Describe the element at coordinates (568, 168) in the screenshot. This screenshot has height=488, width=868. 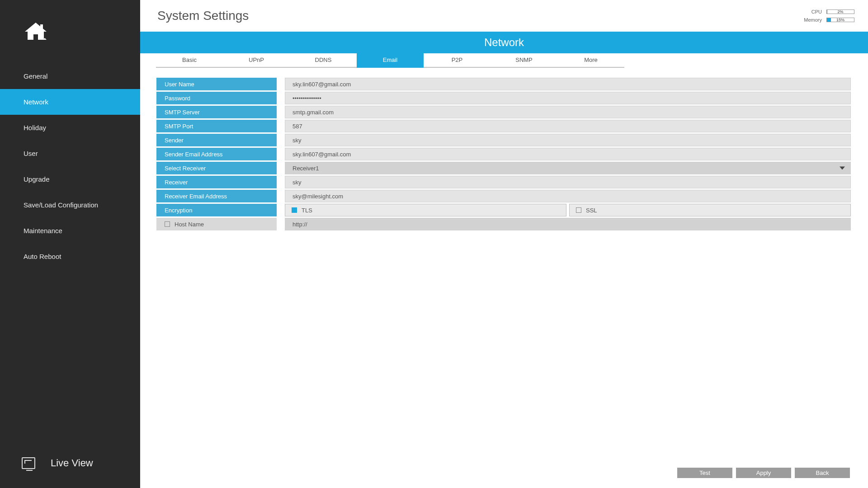
I see `field-select-receiver: Receiver1` at that location.